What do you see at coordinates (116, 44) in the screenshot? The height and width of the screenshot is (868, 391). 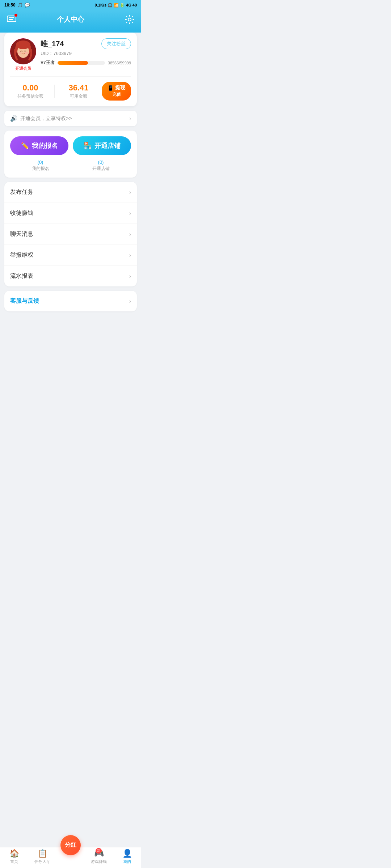 I see `follow-fans-button: 关注粉丝` at bounding box center [116, 44].